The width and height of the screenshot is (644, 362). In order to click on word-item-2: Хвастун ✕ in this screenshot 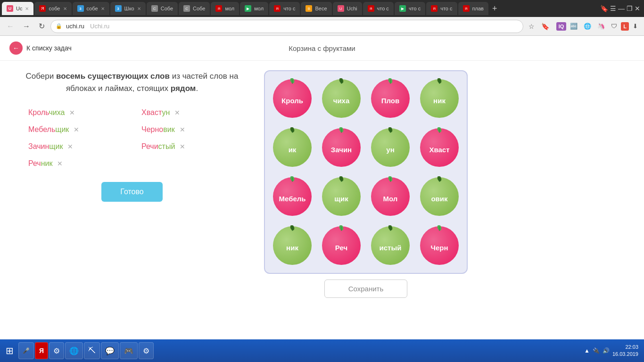, I will do `click(189, 113)`.